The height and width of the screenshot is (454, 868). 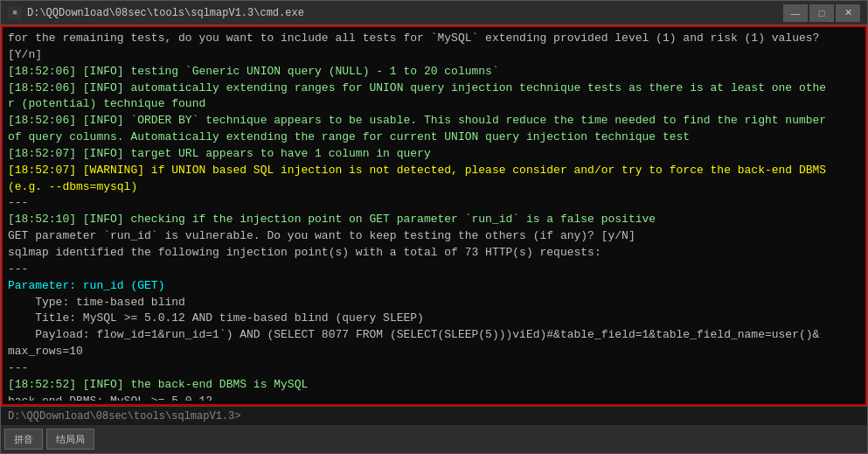 I want to click on terminal-line: of query columns. Automatically extendin…, so click(x=434, y=138).